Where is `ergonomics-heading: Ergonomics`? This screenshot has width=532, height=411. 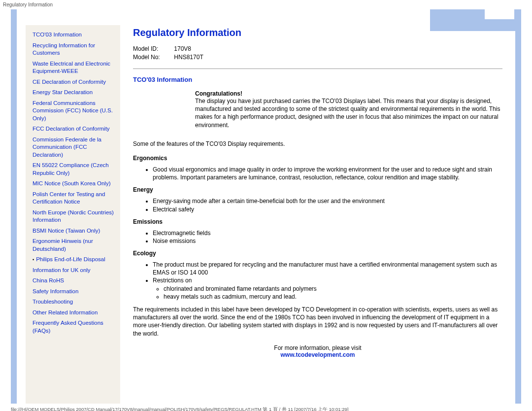
ergonomics-heading: Ergonomics is located at coordinates (318, 158).